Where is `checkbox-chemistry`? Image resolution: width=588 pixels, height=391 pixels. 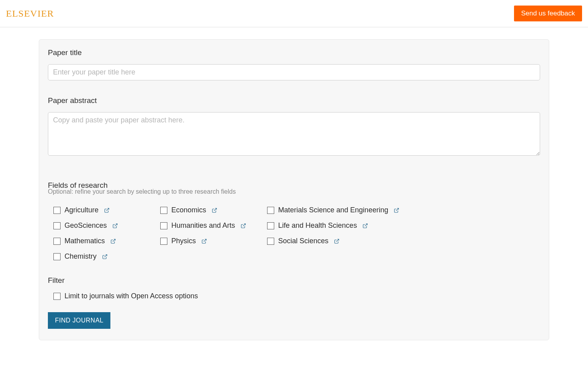 checkbox-chemistry is located at coordinates (57, 257).